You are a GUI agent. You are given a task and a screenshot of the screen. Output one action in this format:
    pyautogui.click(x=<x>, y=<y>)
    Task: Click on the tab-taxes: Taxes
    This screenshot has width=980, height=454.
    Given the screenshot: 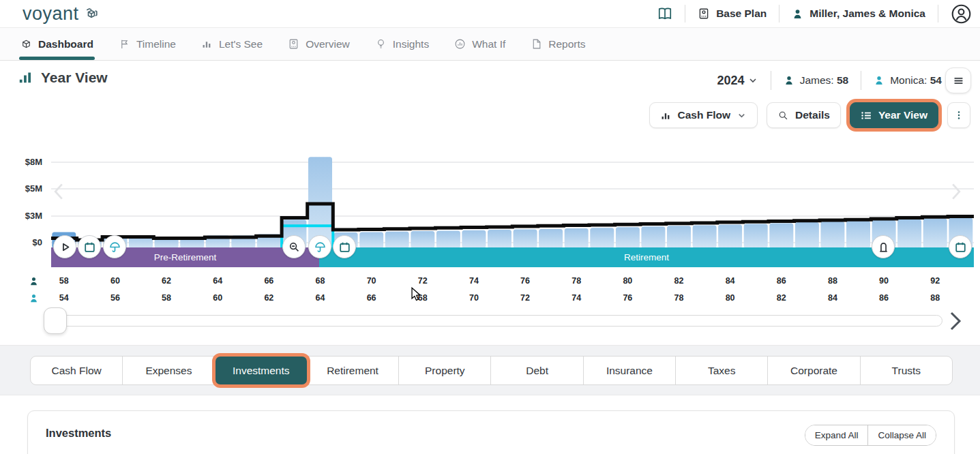 What is the action you would take?
    pyautogui.click(x=722, y=371)
    